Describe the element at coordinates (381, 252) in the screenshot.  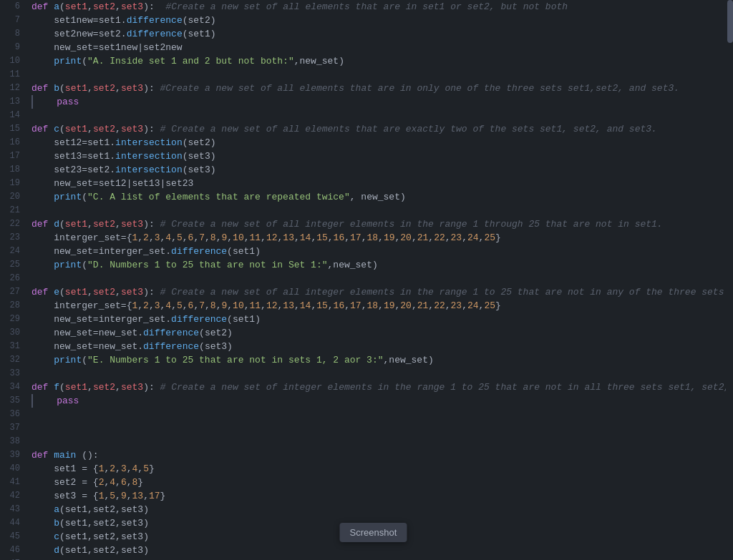
I see `line-content-24: new_set=interger_set.difference(set1)` at that location.